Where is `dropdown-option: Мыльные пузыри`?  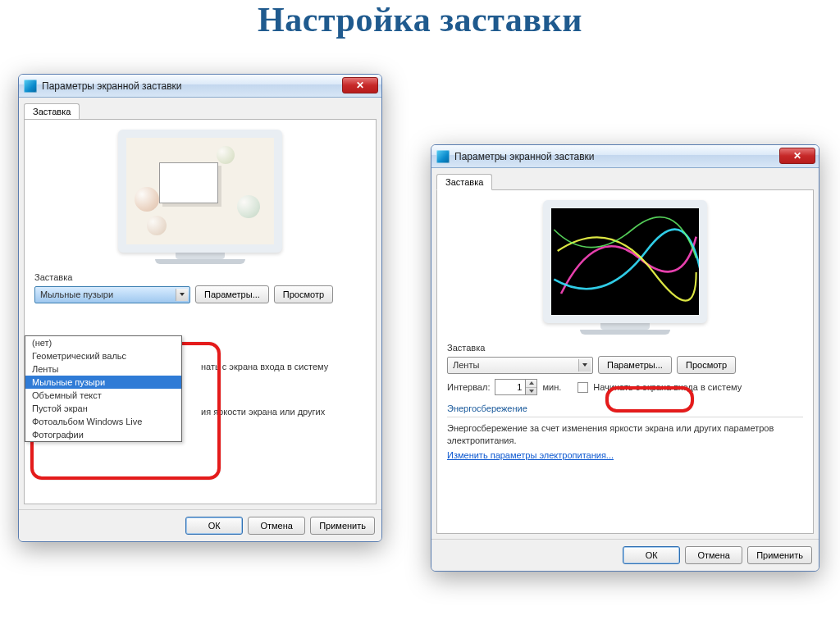
dropdown-option: Мыльные пузыри is located at coordinates (103, 382).